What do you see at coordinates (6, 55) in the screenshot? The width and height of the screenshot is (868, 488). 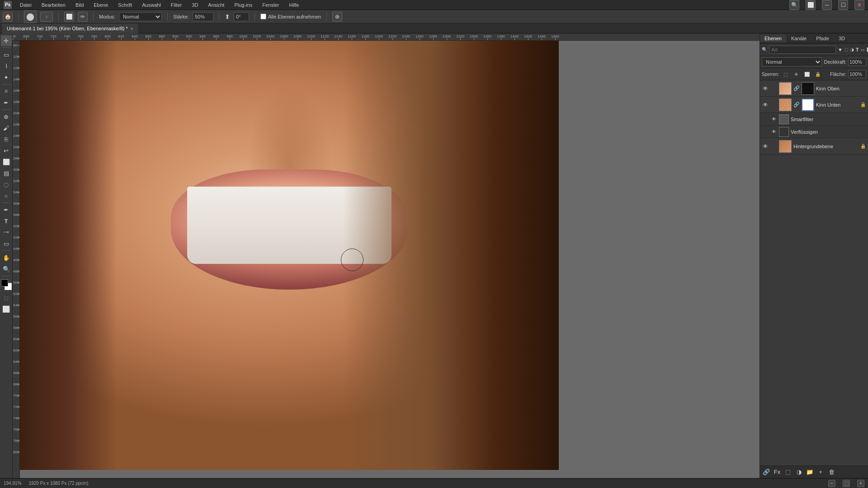 I see `marquee-tool: ▭` at bounding box center [6, 55].